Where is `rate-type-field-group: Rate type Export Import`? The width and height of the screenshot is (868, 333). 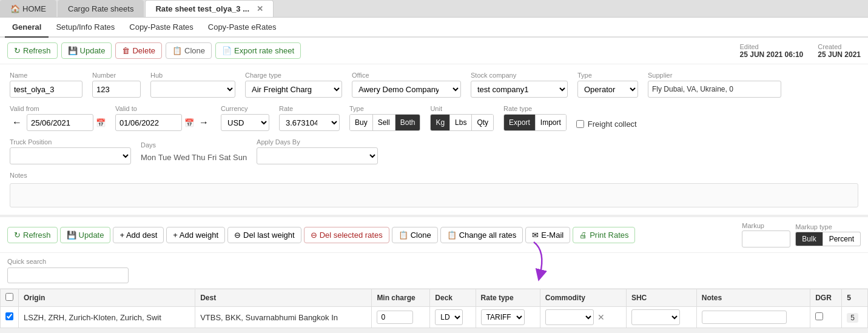
rate-type-field-group: Rate type Export Import is located at coordinates (535, 118).